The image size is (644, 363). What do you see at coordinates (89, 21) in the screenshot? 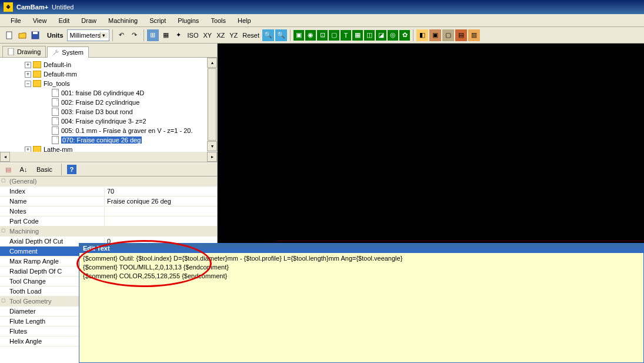
I see `menu-draw: Draw` at bounding box center [89, 21].